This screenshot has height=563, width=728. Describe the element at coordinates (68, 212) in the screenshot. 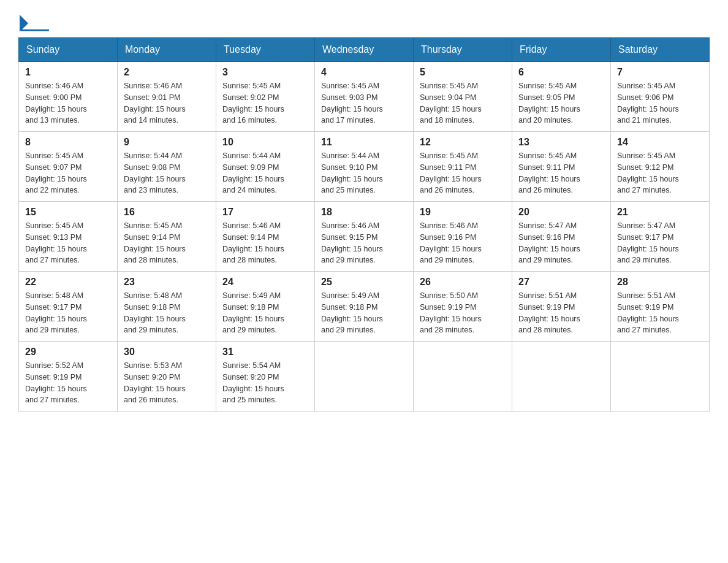

I see `day-number: 15` at that location.